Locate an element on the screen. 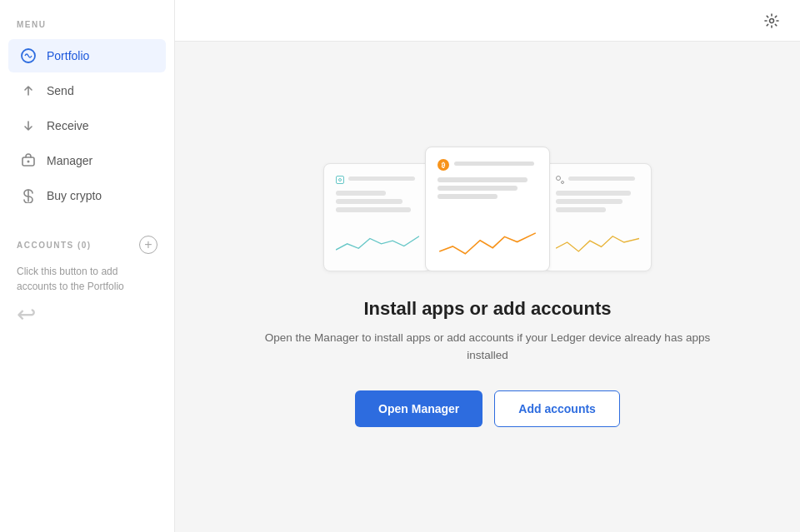  receive-icon is located at coordinates (28, 126).